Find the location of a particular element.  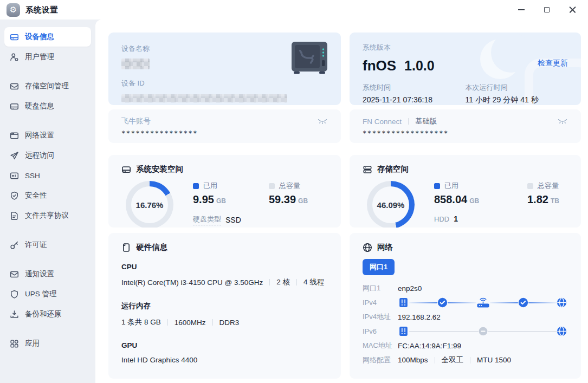

hdd-count: 1 is located at coordinates (456, 219).